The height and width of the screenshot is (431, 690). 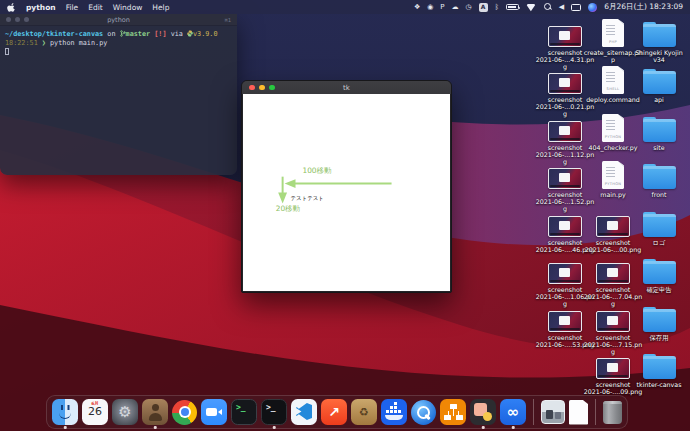 What do you see at coordinates (118, 94) in the screenshot?
I see `terminal-window: python ⌘1 ~/desktop/tkinter-canvas on ma…` at bounding box center [118, 94].